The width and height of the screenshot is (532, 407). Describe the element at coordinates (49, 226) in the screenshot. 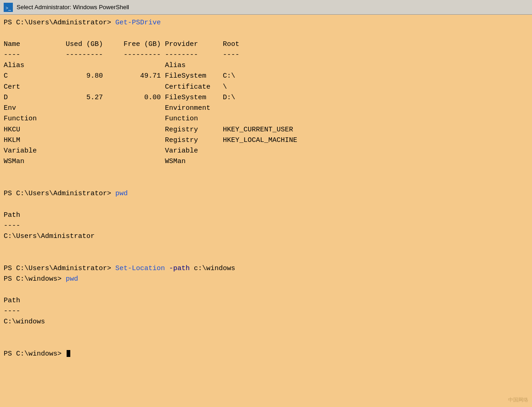

I see `output-path-1: Path ---- C:\Users\Administrator` at that location.